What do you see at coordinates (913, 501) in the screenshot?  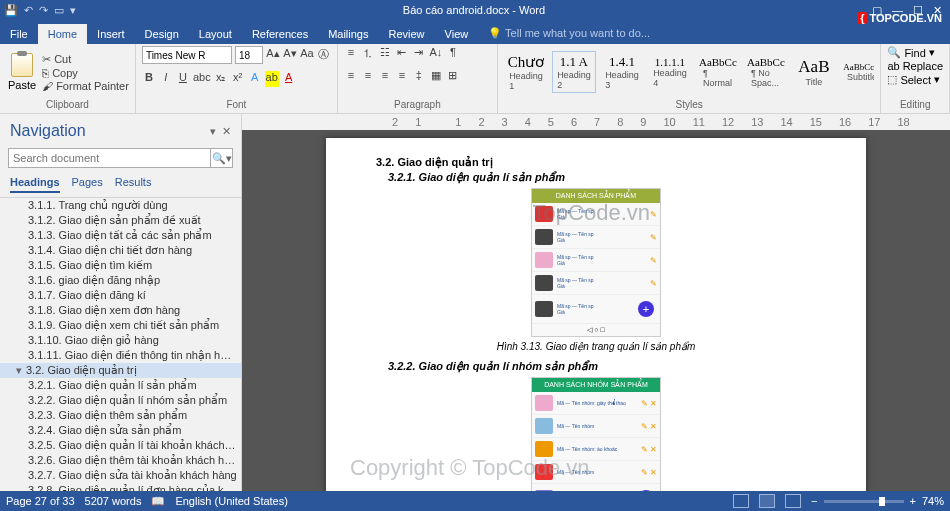 I see `zoom-in-icon: +` at bounding box center [913, 501].